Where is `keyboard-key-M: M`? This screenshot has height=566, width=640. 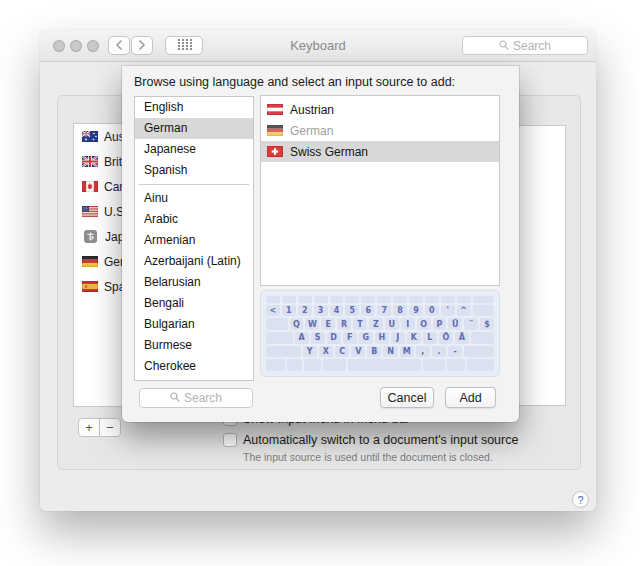 keyboard-key-M: M is located at coordinates (407, 352).